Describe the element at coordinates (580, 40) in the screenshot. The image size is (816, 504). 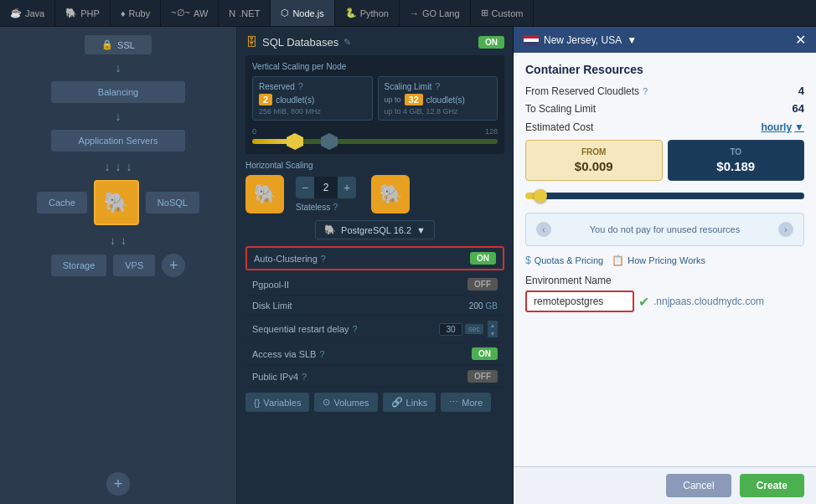
I see `region-selector: New Jersey, USA ▼` at that location.